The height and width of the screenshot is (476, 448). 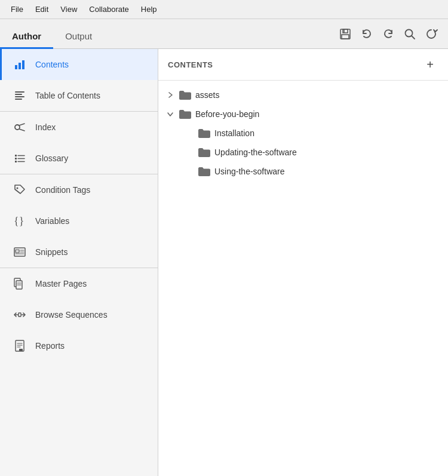 I want to click on tree-item-assets: assets, so click(x=303, y=95).